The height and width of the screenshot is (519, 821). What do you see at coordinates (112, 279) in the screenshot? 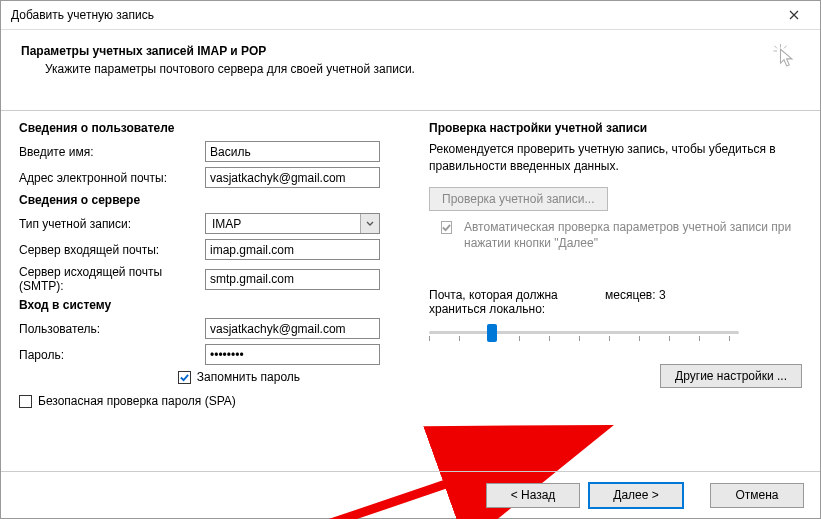
I see `outgoing-label: Сервер исходящей почты (SMTP):` at bounding box center [112, 279].